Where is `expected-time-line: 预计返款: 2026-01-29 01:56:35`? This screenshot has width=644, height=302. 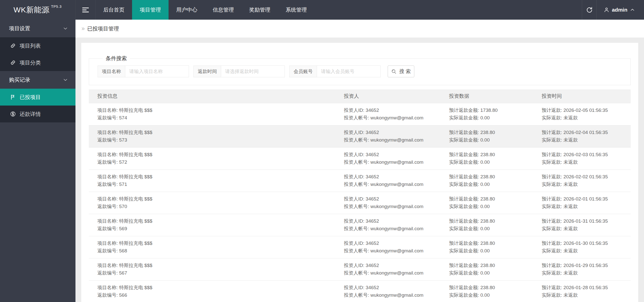 expected-time-line: 预计返款: 2026-01-29 01:56:35 is located at coordinates (586, 265).